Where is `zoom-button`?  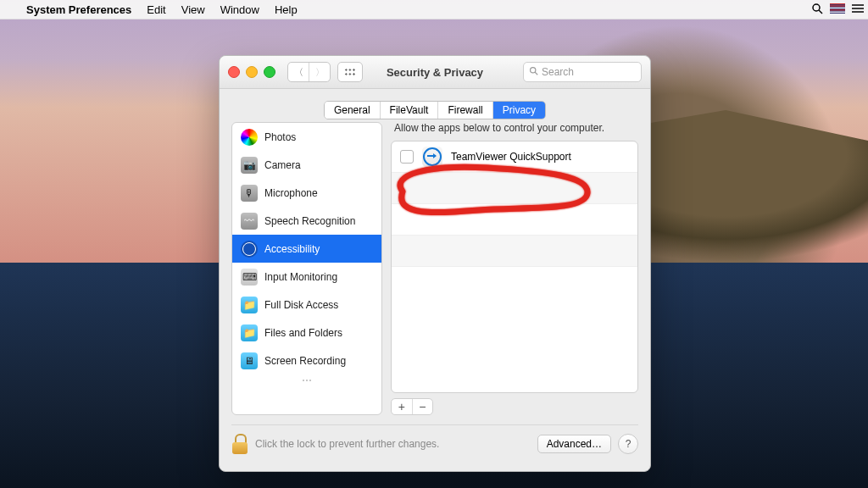
zoom-button is located at coordinates (270, 72).